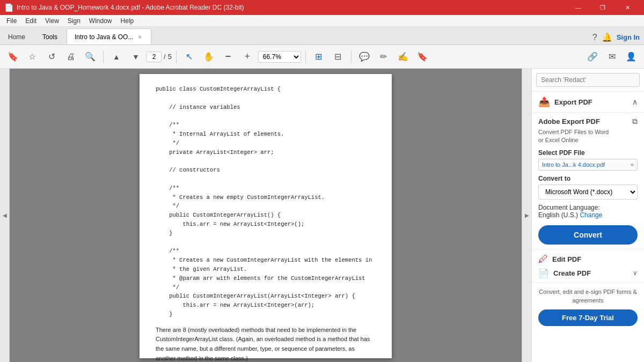 Image resolution: width=644 pixels, height=362 pixels. What do you see at coordinates (592, 57) in the screenshot?
I see `share-button: 🔗` at bounding box center [592, 57].